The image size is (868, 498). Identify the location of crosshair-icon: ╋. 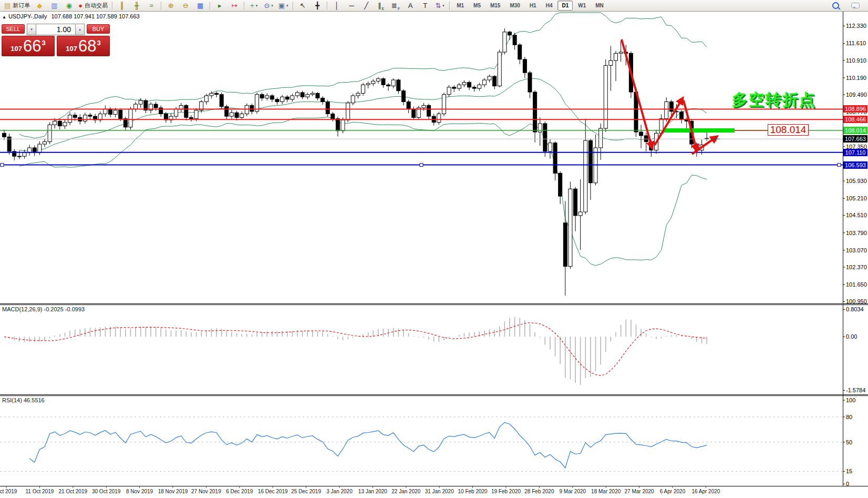
(317, 6).